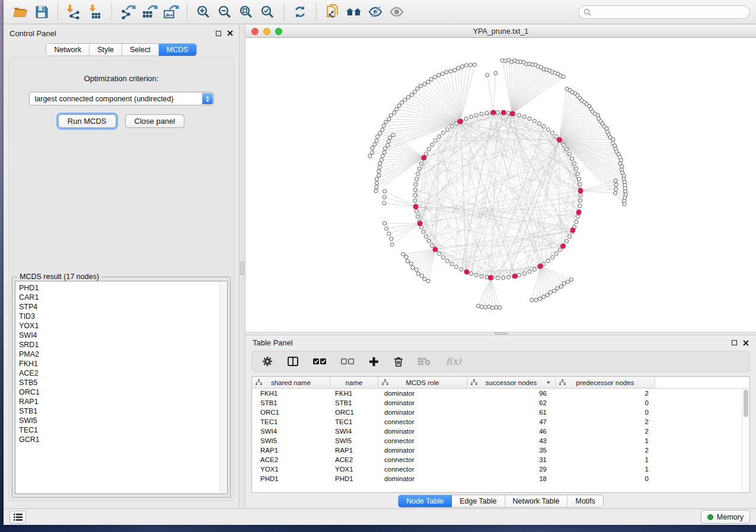  I want to click on float-table-panel-icon, so click(734, 342).